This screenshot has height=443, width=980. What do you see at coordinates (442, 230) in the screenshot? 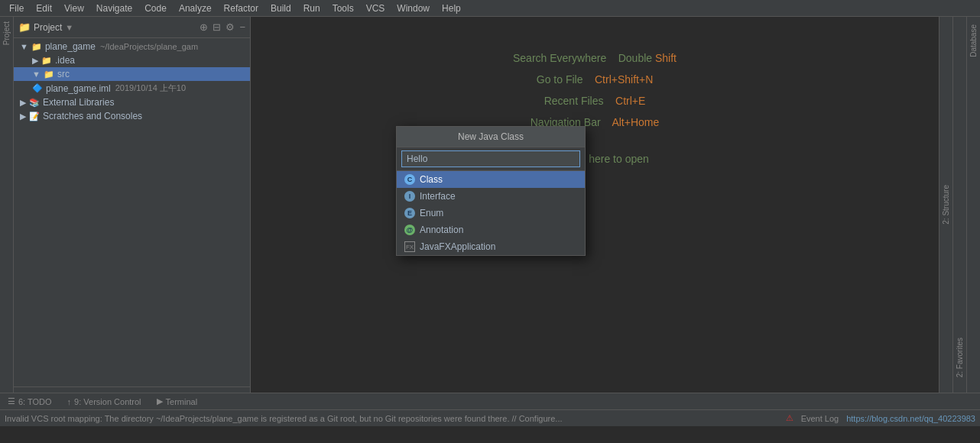
I see `annotation-label: Annotation` at bounding box center [442, 230].